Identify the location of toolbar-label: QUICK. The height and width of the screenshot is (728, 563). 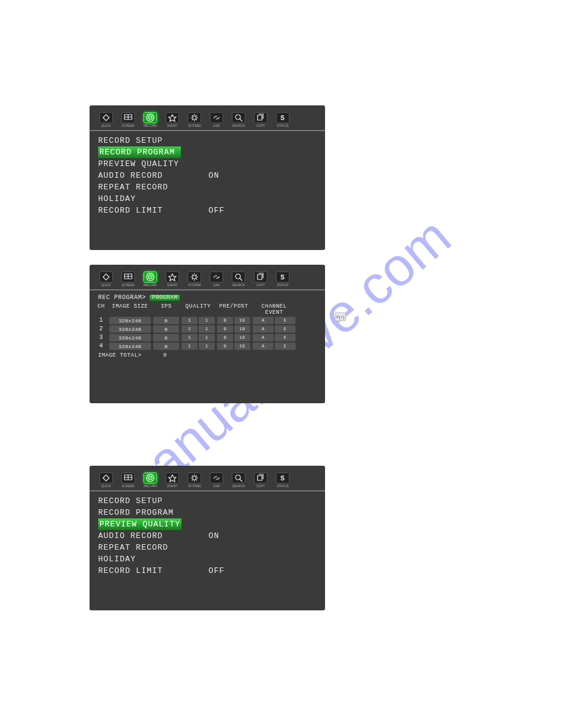
(106, 126).